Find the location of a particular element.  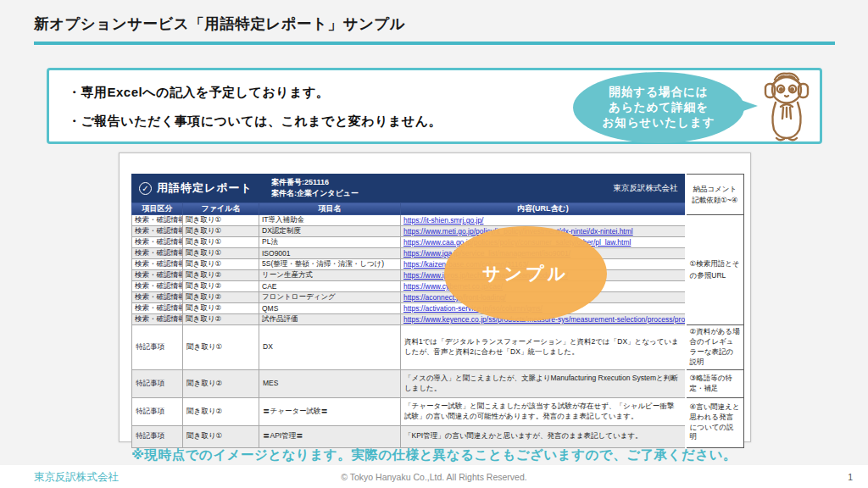

report-row: 検索・確認情報聞き取り②QMShttps://activation-servic… is located at coordinates (438, 308).